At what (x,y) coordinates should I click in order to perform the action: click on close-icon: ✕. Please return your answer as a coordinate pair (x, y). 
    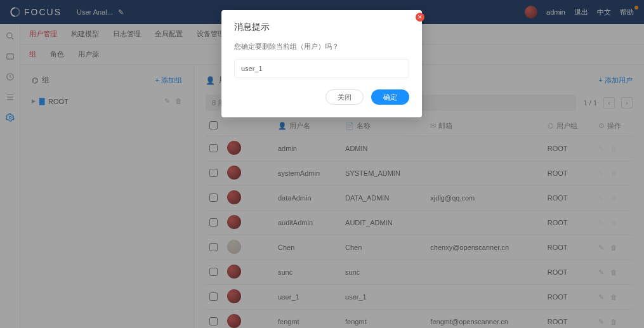
    Looking at the image, I should click on (420, 17).